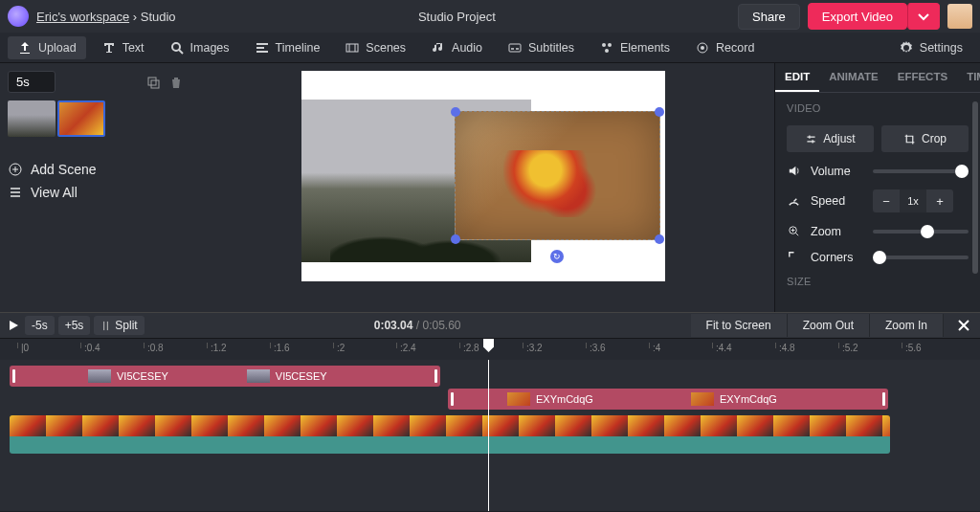 This screenshot has height=512, width=980. Describe the element at coordinates (854, 78) in the screenshot. I see `tab-animate: ANIMATE` at that location.